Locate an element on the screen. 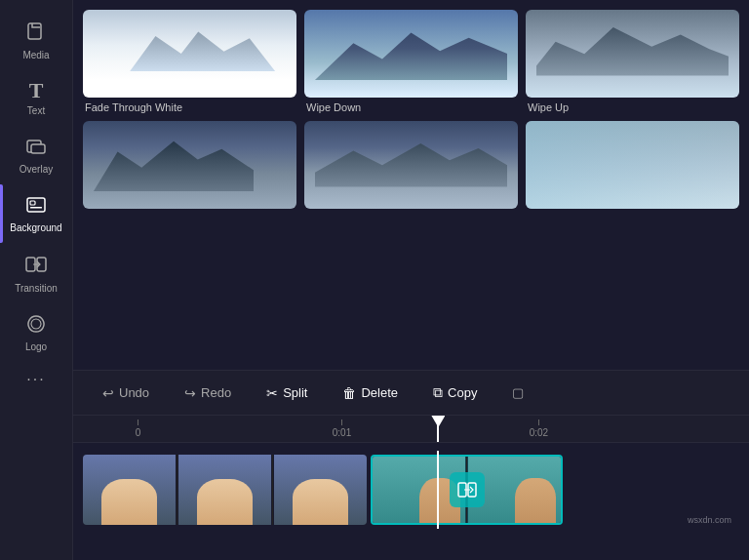  thumbnail-wipe-up is located at coordinates (632, 54).